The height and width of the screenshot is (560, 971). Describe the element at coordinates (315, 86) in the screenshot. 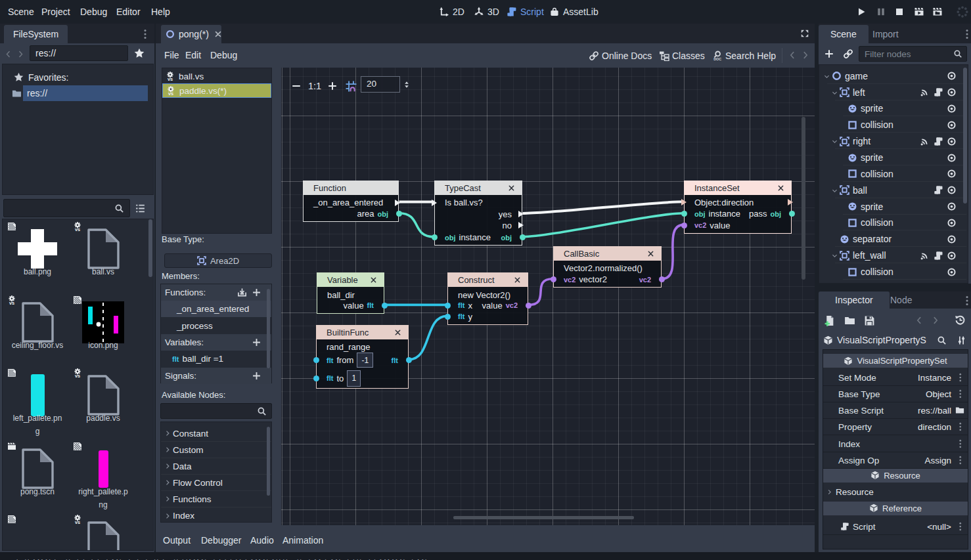

I see `zoom-reset-button: 1:1` at that location.